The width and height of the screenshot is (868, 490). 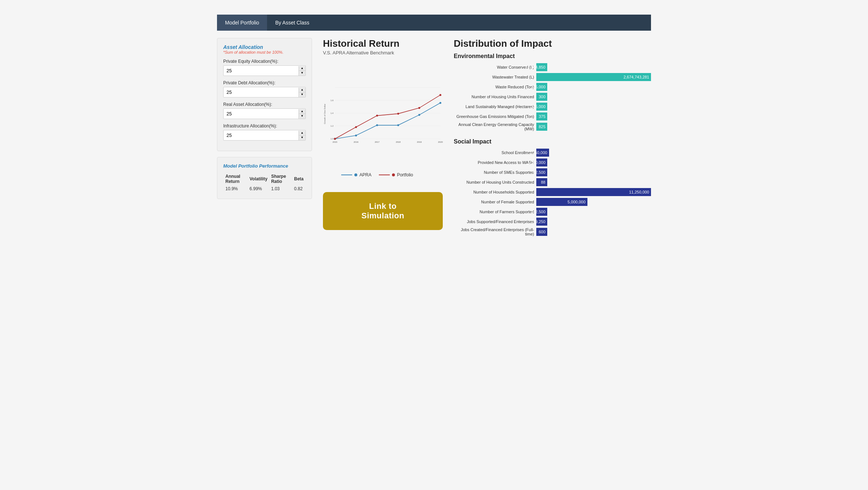 What do you see at coordinates (332, 100) in the screenshot?
I see `svg-text: 1.6` at bounding box center [332, 100].